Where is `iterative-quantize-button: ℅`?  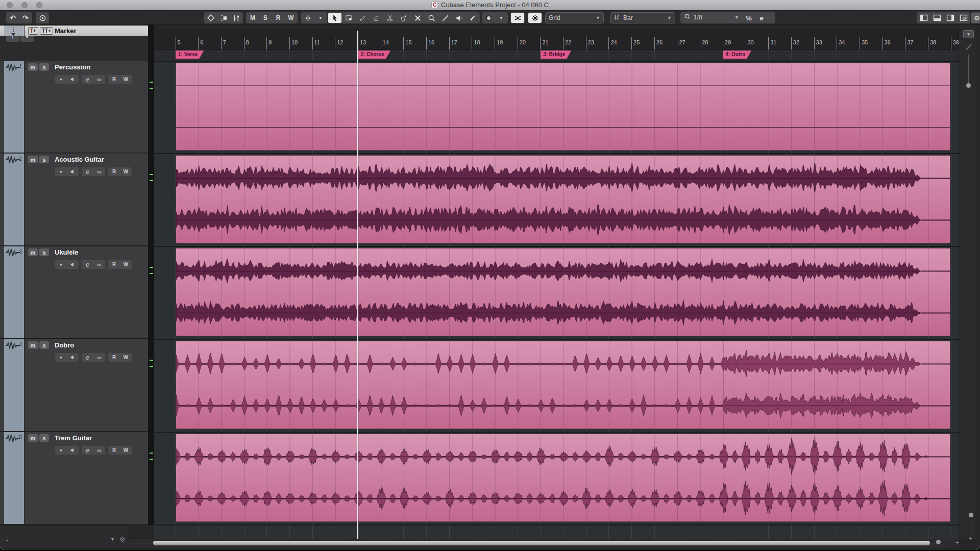
iterative-quantize-button: ℅ is located at coordinates (749, 18).